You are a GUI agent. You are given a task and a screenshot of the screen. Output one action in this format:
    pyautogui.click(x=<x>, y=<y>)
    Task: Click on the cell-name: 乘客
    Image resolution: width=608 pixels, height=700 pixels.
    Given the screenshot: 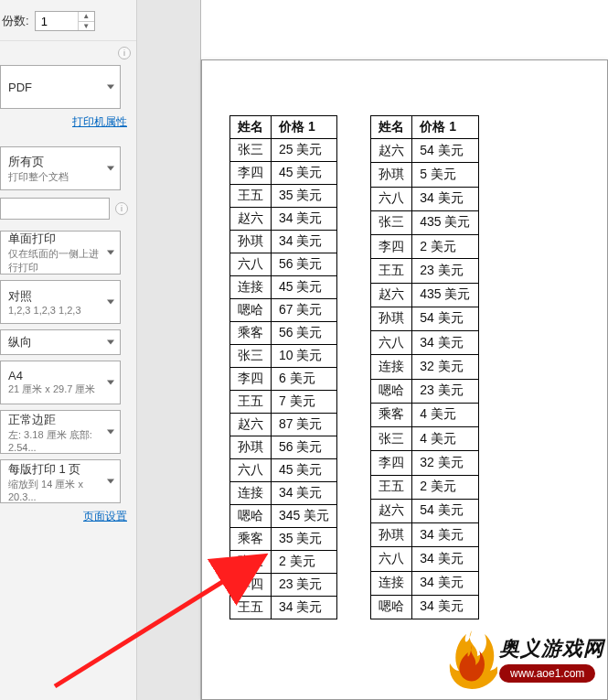 What is the action you would take?
    pyautogui.click(x=251, y=540)
    